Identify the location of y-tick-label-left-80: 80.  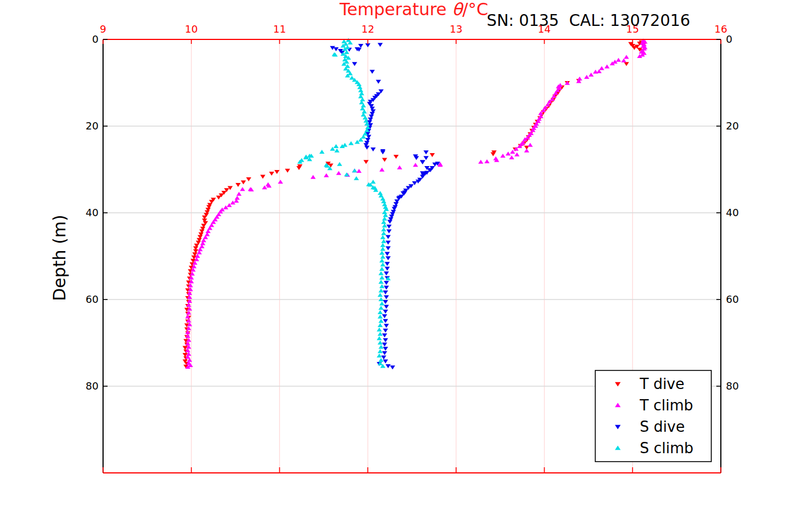
(92, 386).